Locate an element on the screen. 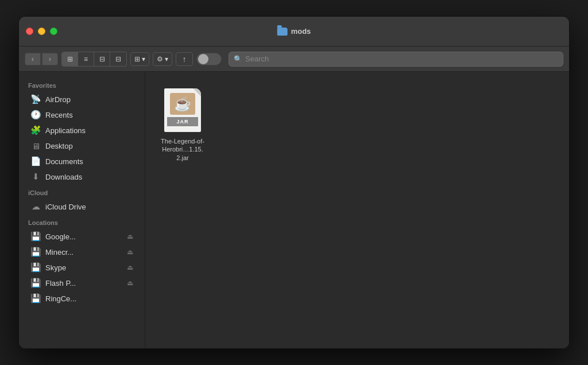  chevron-down-icon: ▾ is located at coordinates (144, 59).